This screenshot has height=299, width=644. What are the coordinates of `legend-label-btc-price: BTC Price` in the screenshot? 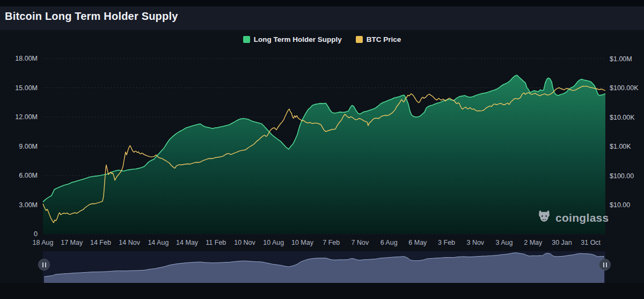 It's located at (384, 40).